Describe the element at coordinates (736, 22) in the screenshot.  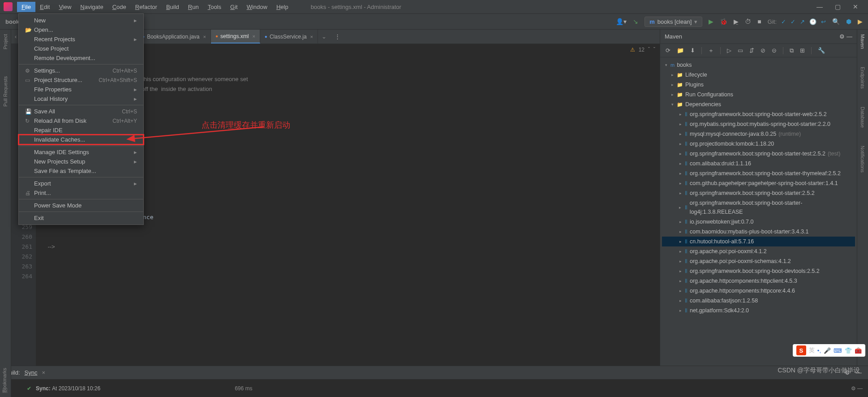
I see `coverage-icon: ▶̤` at that location.